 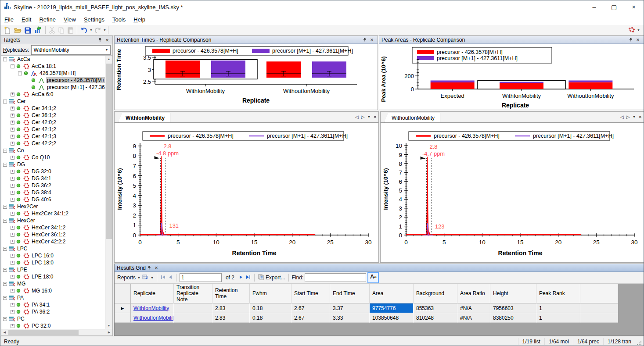 I want to click on tree-item: −DG, so click(x=53, y=164).